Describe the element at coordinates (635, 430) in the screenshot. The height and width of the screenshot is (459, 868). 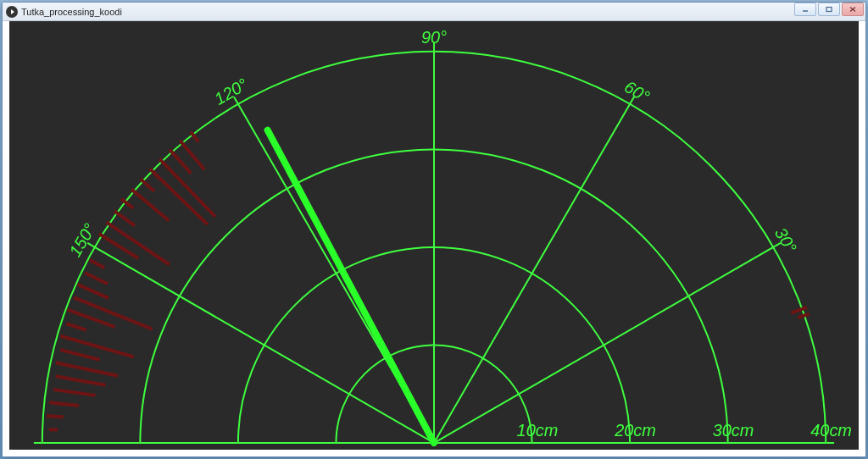
I see `ring-label: 20cm` at that location.